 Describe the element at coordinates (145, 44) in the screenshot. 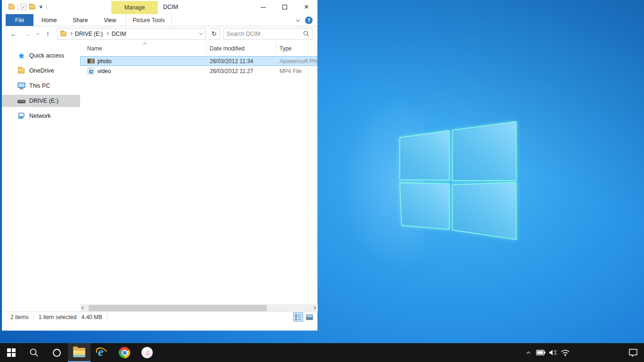

I see `sort-ascending-icon` at that location.